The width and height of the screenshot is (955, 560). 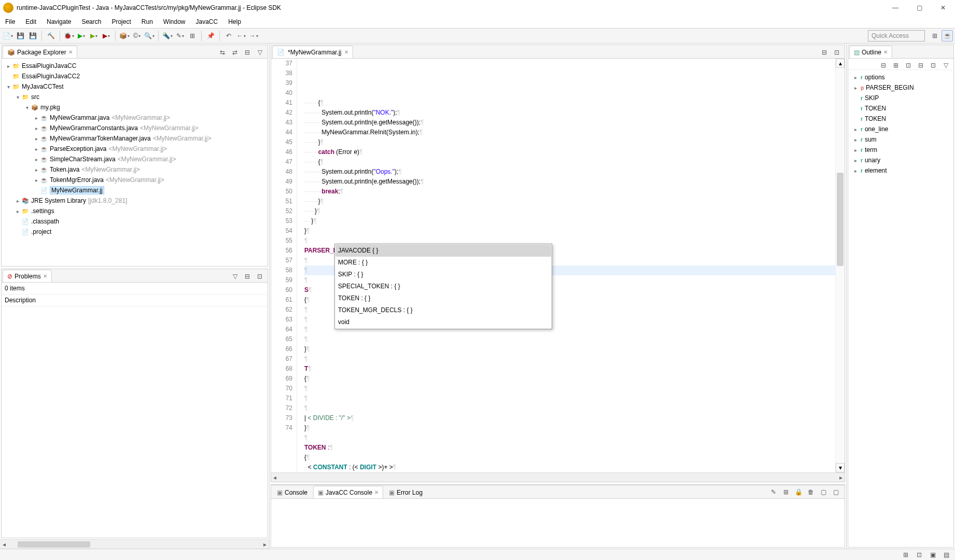 I want to click on code-line: TOKEN :¶, so click(x=574, y=448).